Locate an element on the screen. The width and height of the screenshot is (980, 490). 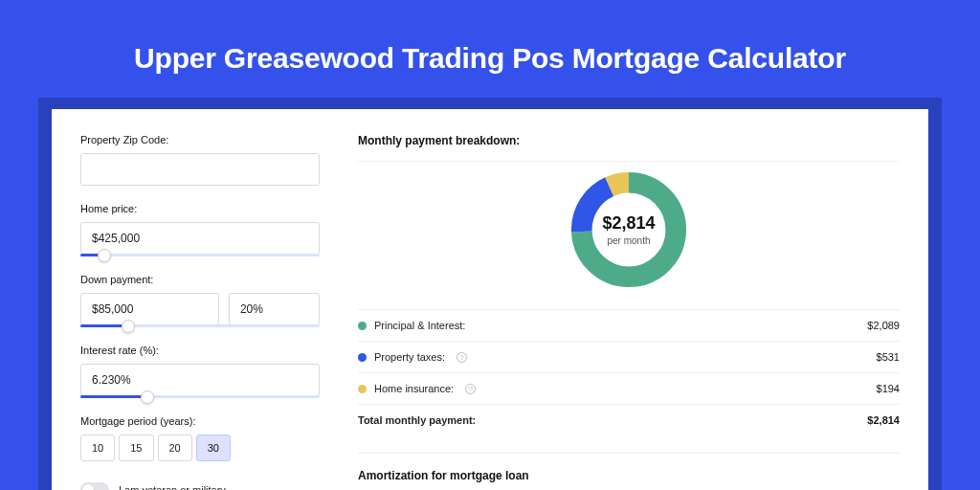
legend-label: Property taxes: is located at coordinates (410, 357).